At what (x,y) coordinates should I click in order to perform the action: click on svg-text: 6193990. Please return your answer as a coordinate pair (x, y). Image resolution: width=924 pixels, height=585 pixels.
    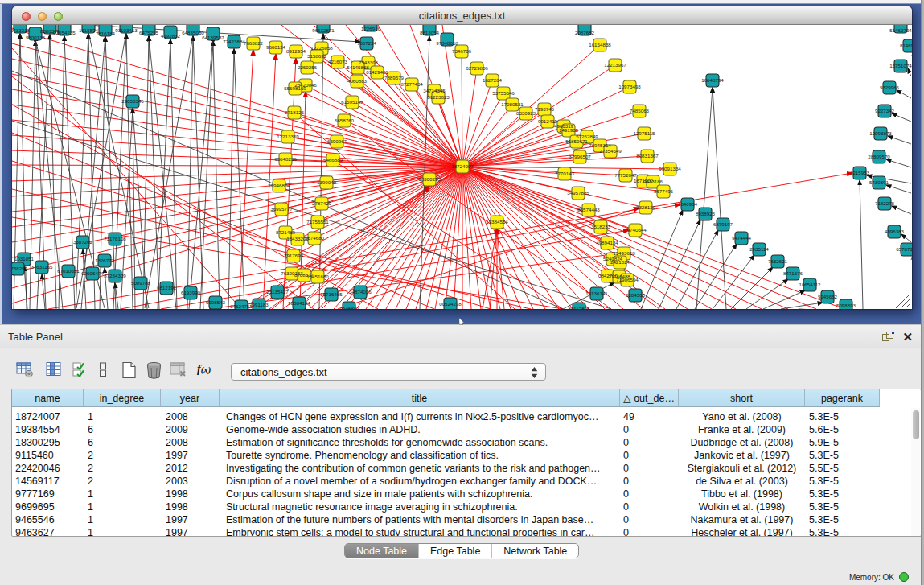
    Looking at the image, I should click on (191, 293).